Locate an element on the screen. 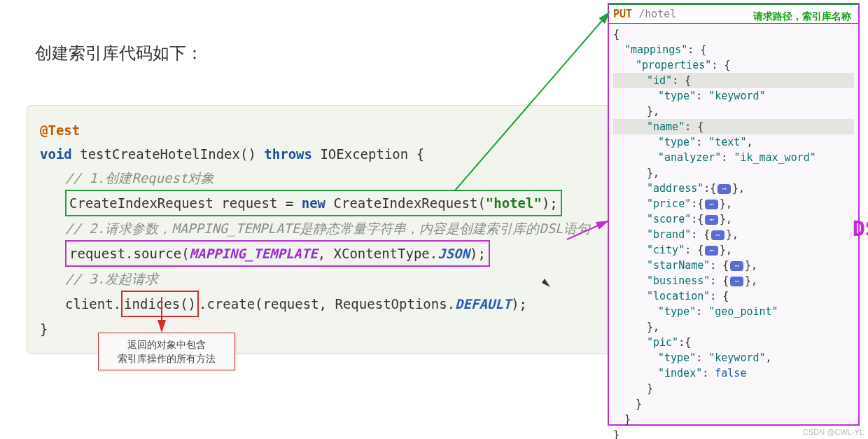 This screenshot has height=439, width=868. mapping-template: MAPPING_TEMPLATE is located at coordinates (253, 253).